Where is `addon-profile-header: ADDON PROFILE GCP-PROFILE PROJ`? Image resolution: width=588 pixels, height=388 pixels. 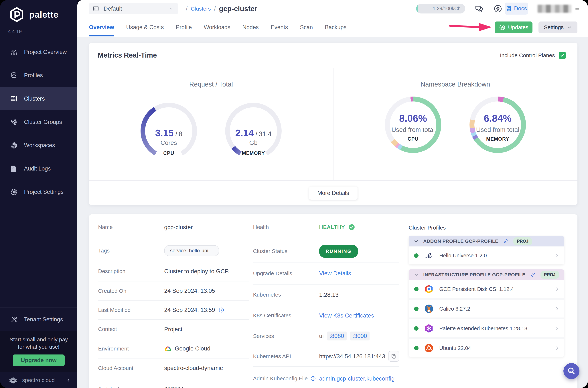
addon-profile-header: ADDON PROFILE GCP-PROFILE PROJ is located at coordinates (486, 241).